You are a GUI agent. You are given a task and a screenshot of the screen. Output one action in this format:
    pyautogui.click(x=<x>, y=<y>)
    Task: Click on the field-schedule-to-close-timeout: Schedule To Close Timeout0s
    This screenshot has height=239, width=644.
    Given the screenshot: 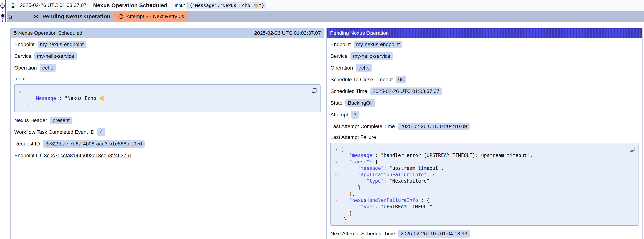 What is the action you would take?
    pyautogui.click(x=484, y=80)
    